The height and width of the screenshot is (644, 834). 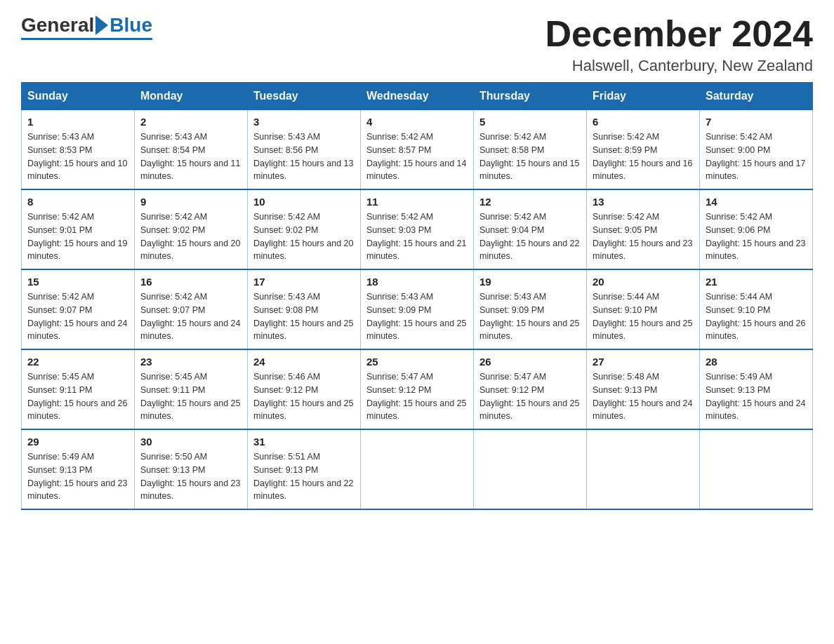 I want to click on table-row: 11 Sunrise: 5:42 AMSunset: 9:03 PMDaylig…, so click(x=417, y=229).